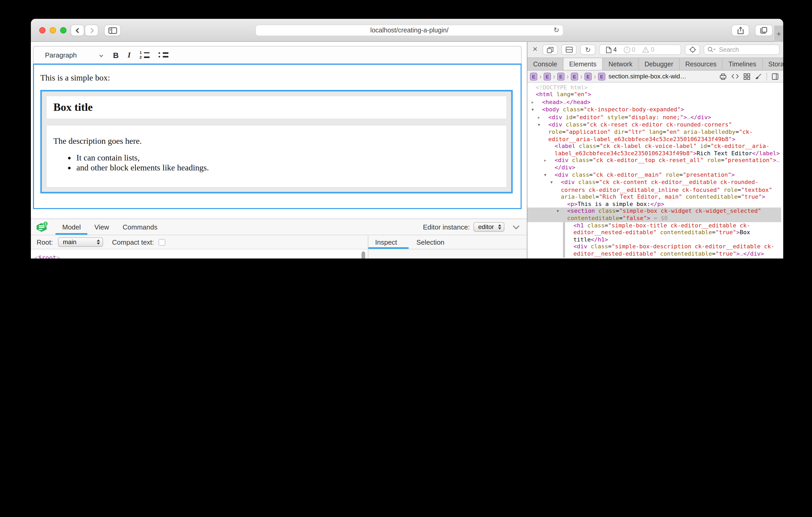 This screenshot has height=517, width=812. Describe the element at coordinates (92, 30) in the screenshot. I see `forward-button` at that location.